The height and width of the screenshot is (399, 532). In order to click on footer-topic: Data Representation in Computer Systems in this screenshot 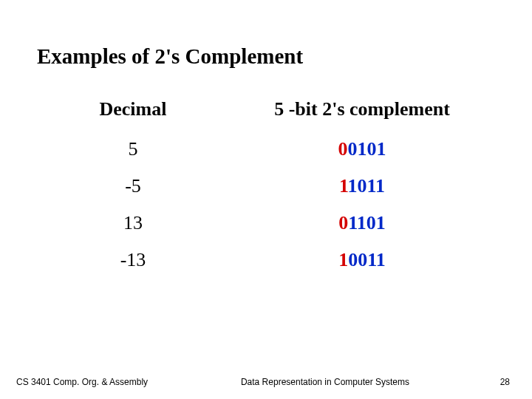, I will do `click(325, 382)`.